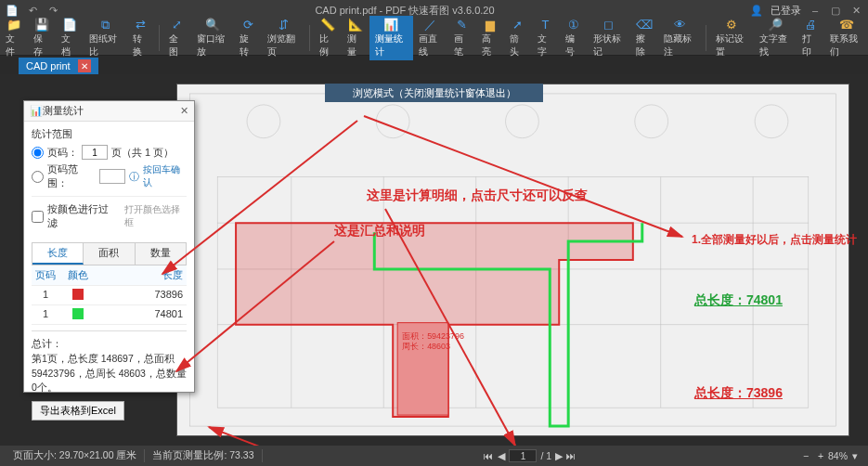 The image size is (868, 466). I want to click on panel-close-button: ✕, so click(184, 111).